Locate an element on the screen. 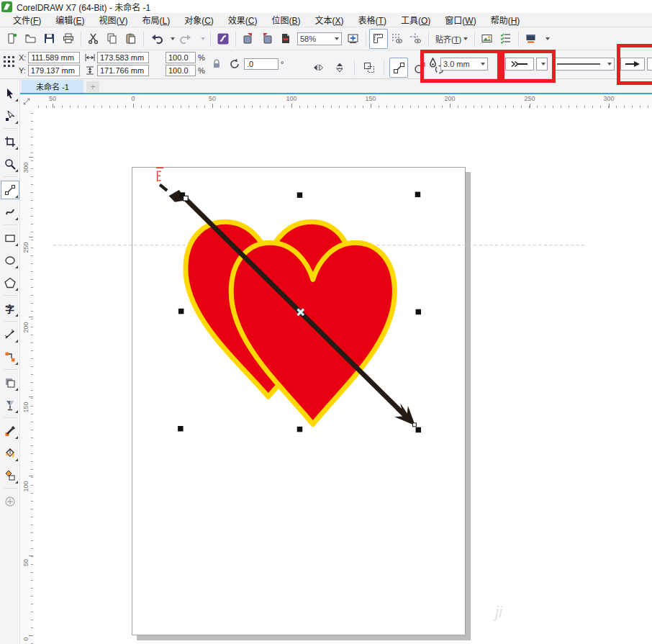  copy-button is located at coordinates (112, 39).